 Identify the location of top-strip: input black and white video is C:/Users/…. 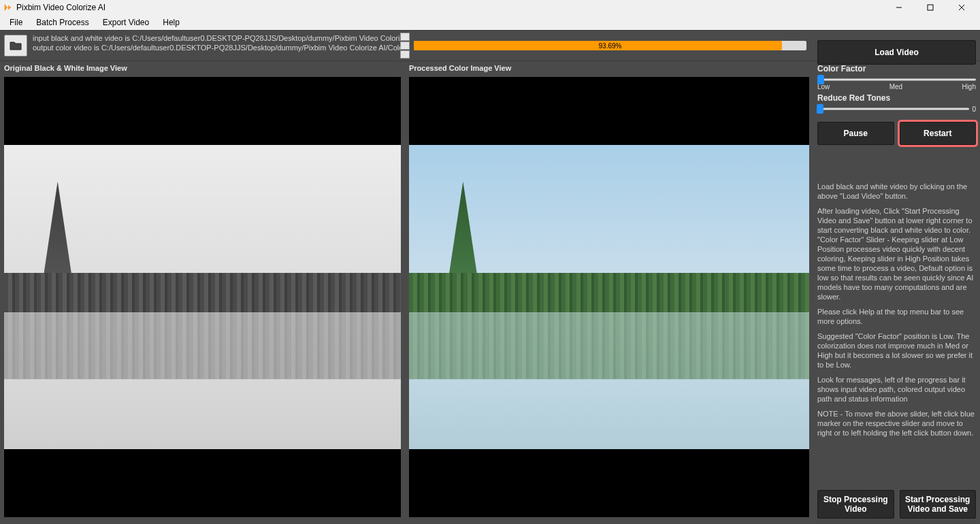
(490, 46).